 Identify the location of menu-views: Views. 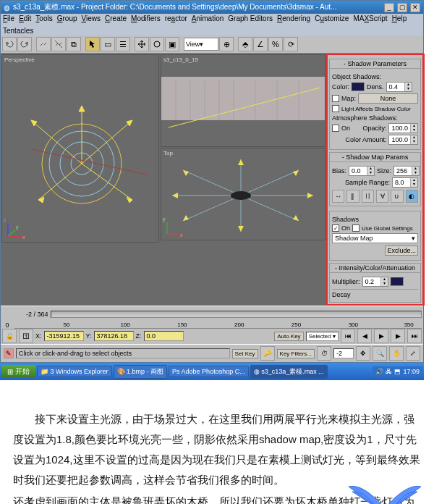
(91, 19).